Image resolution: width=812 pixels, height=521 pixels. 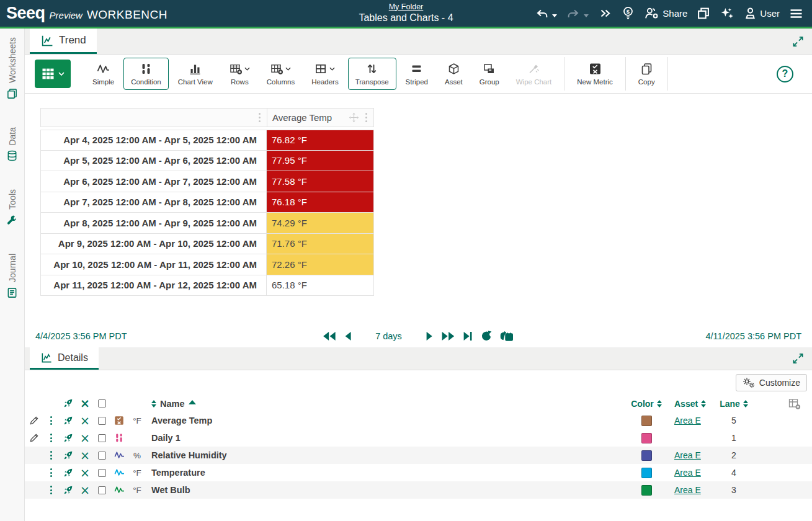 I want to click on sidebar-item-worksheets: Worksheets, so click(x=12, y=68).